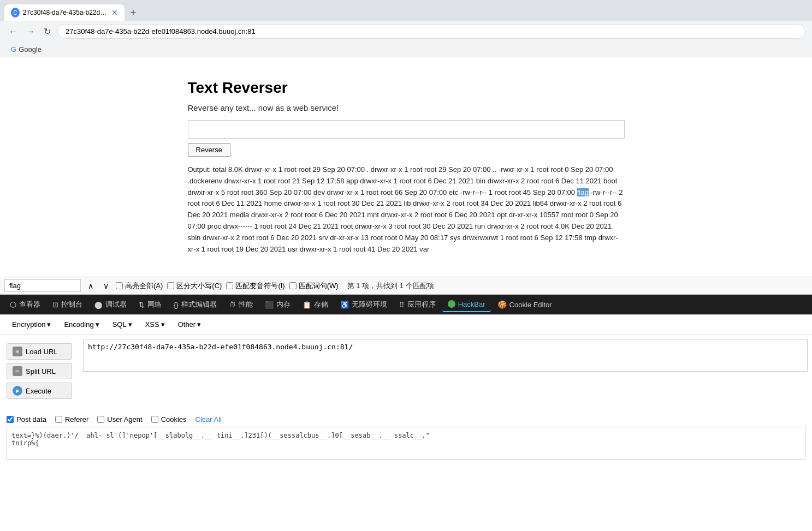  What do you see at coordinates (209, 150) in the screenshot?
I see `reverse-button: Reverse` at bounding box center [209, 150].